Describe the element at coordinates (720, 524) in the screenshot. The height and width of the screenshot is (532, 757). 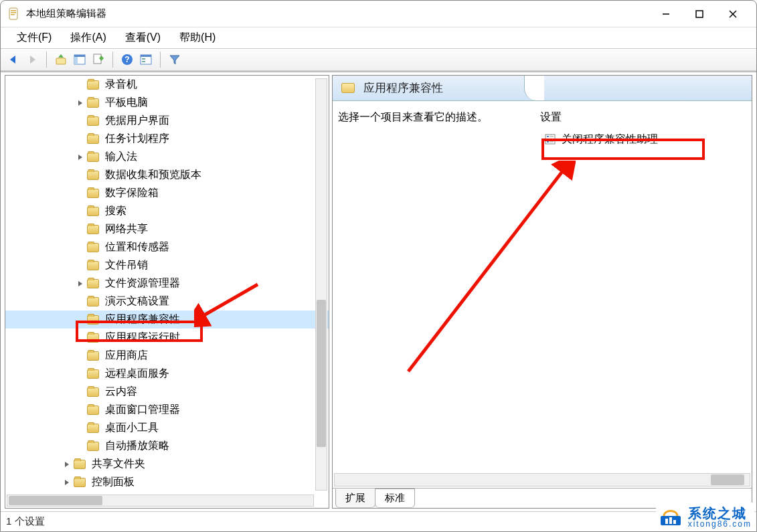
I see `watermark-url: xitong86.com` at that location.